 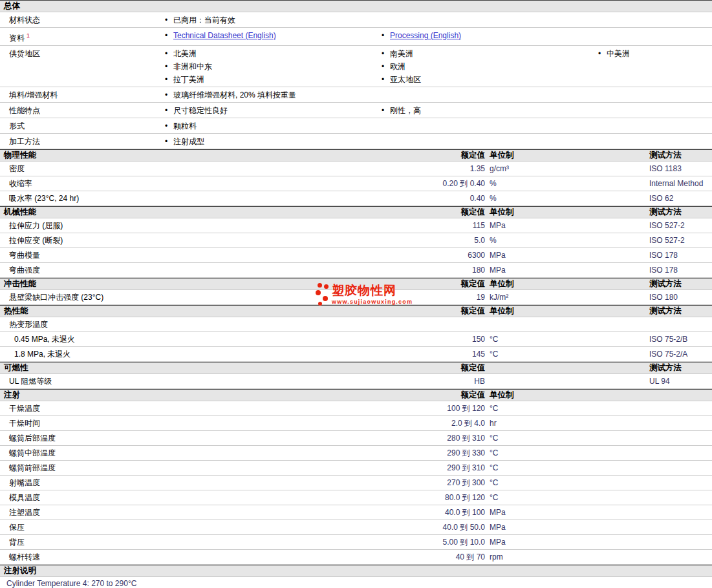 I want to click on bullet-column: •颗粒料, so click(x=434, y=126).